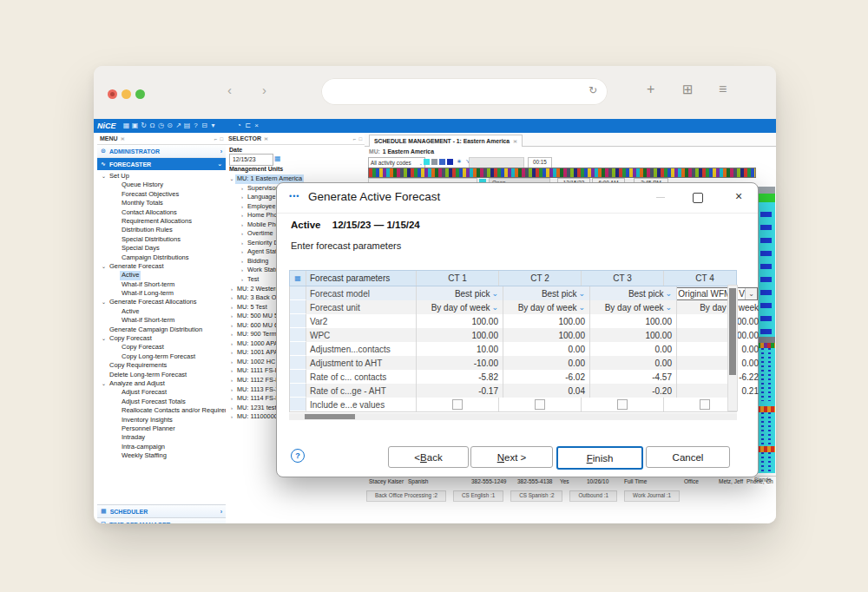  What do you see at coordinates (161, 151) in the screenshot?
I see `sidebar-item-administrator: ⊙ ADMINISTRATOR ›` at bounding box center [161, 151].